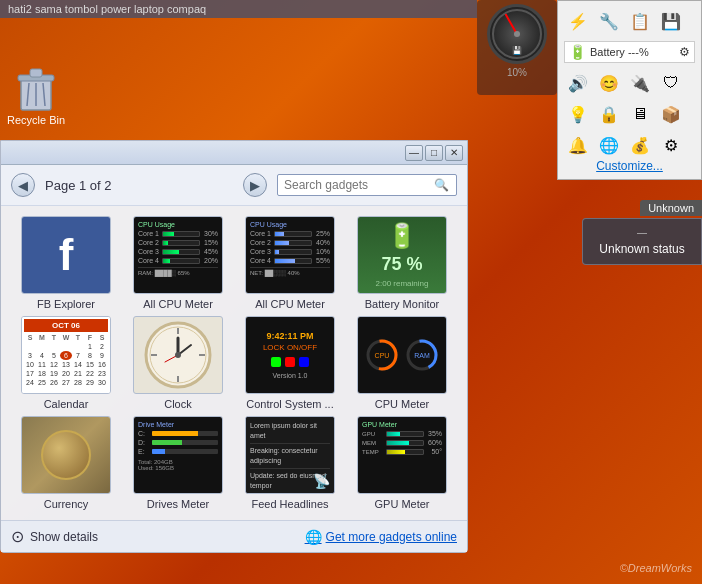 This screenshot has width=702, height=584. What do you see at coordinates (66, 255) in the screenshot?
I see `fb-explorer-thumb: f` at bounding box center [66, 255].